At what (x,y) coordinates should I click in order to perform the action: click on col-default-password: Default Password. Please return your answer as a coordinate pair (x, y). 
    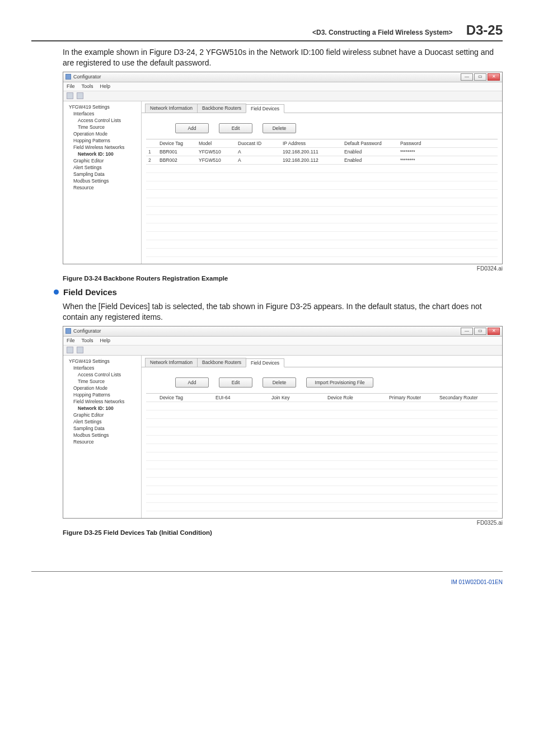
    Looking at the image, I should click on (370, 143).